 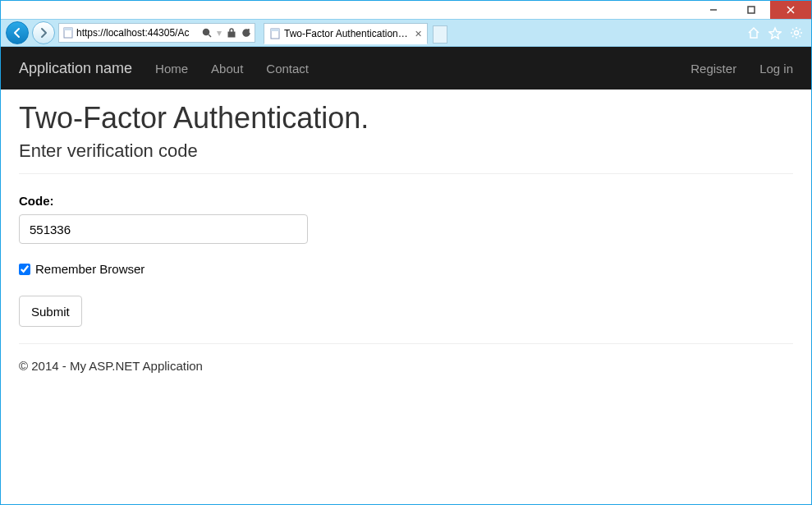 What do you see at coordinates (76, 69) in the screenshot?
I see `brand: Application name` at bounding box center [76, 69].